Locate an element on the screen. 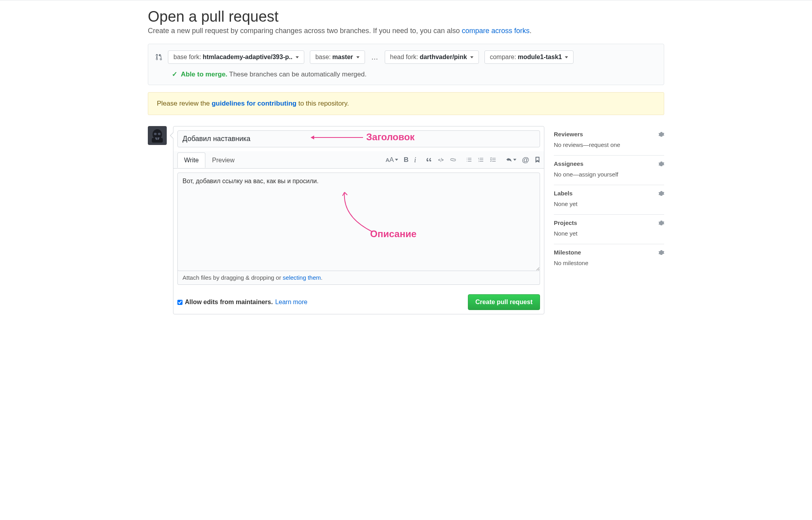 The image size is (812, 520). bullet-list-icon is located at coordinates (469, 160).